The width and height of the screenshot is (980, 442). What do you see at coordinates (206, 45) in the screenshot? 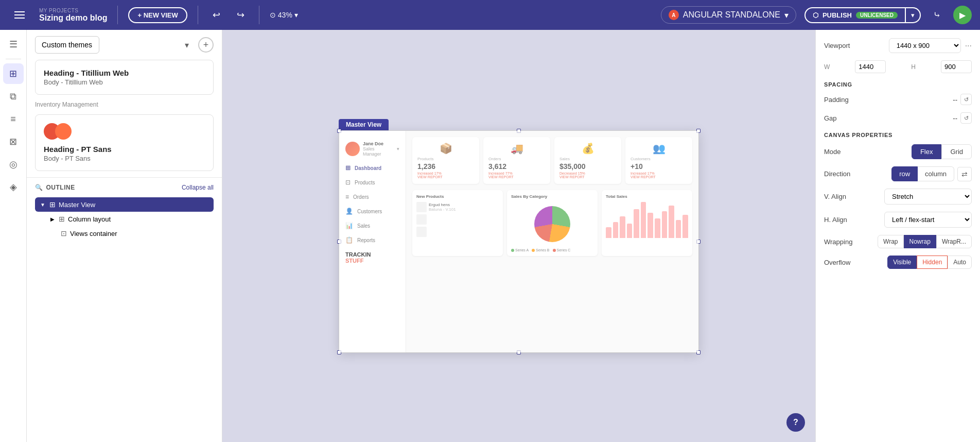
I see `themes-add-button: +` at bounding box center [206, 45].